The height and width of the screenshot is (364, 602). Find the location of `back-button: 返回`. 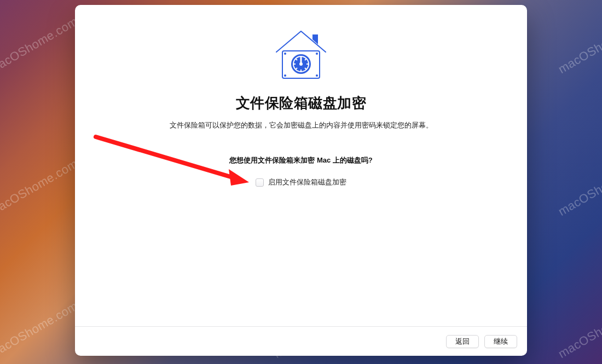

back-button: 返回 is located at coordinates (462, 342).